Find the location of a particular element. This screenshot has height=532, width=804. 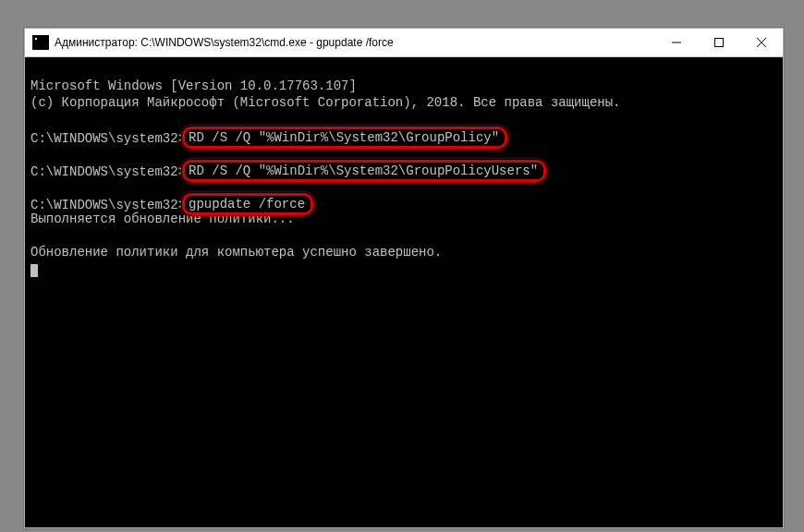

titlebar: Администратор: C:\WINDOWS\system32\cmd.e… is located at coordinates (404, 42).